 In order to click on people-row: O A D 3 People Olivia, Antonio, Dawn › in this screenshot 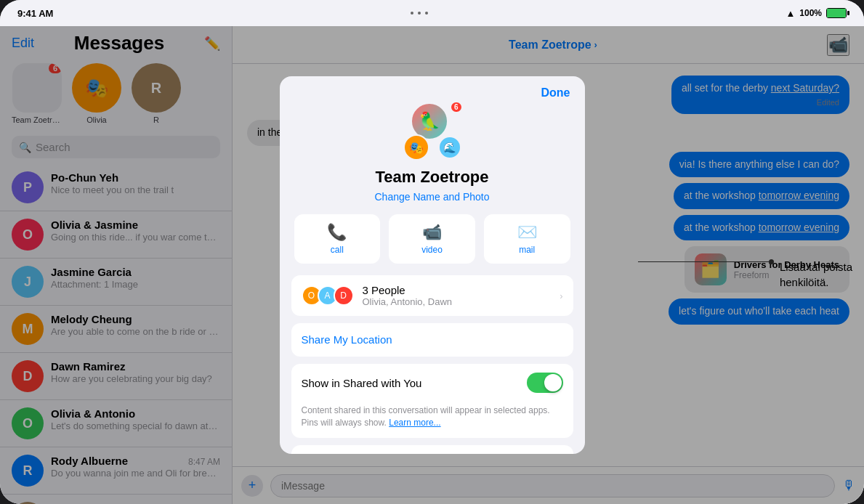, I will do `click(432, 296)`.